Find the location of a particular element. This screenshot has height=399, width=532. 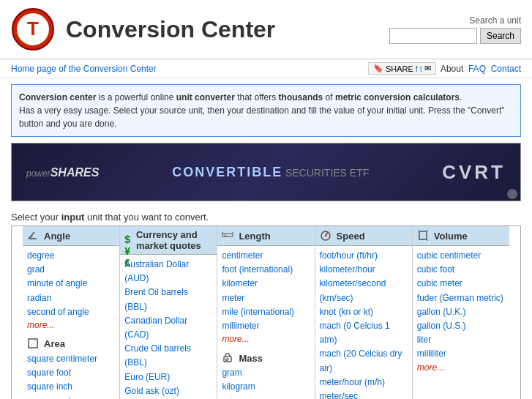

volume-label: Volume is located at coordinates (451, 236).